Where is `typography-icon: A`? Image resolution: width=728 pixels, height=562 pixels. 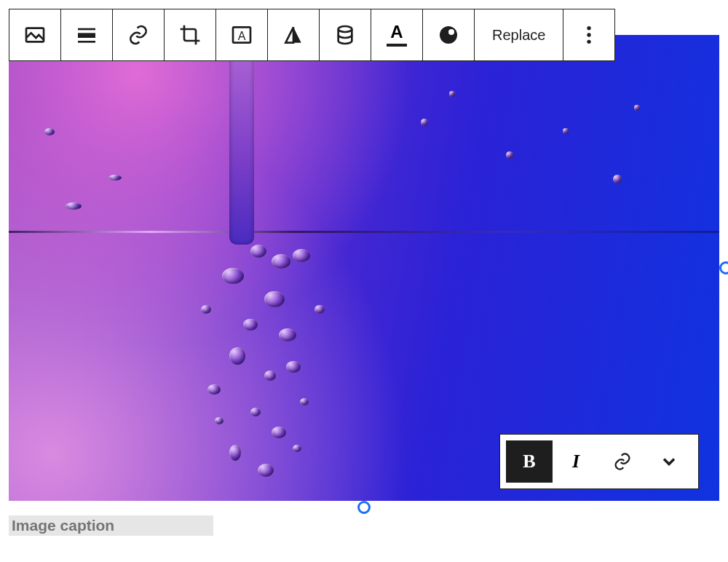
typography-icon: A is located at coordinates (397, 35).